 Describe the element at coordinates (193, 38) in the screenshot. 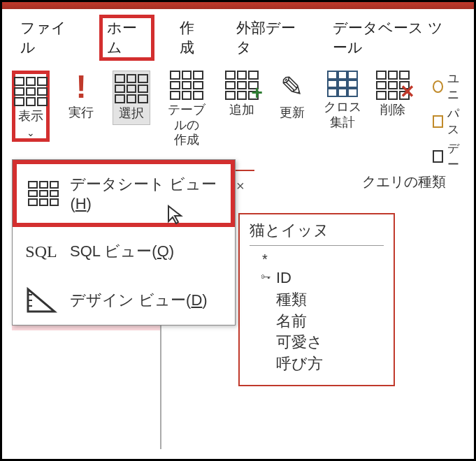

I see `menu-create: 作成` at that location.